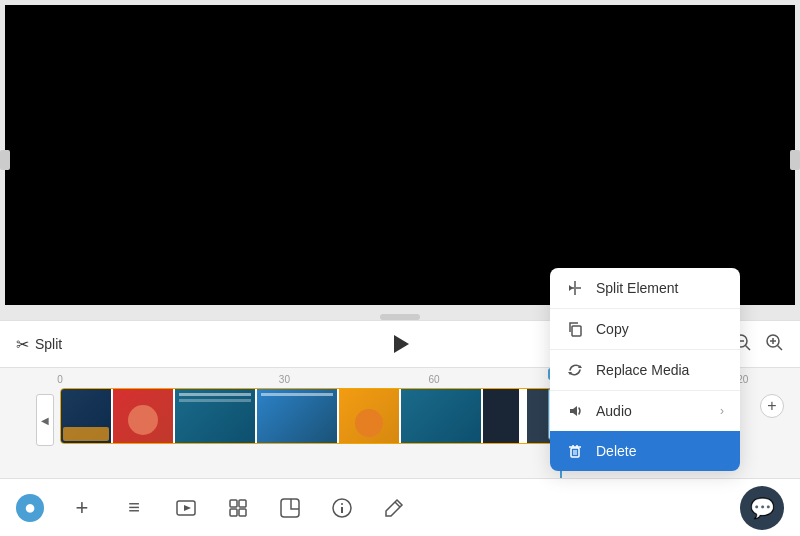  What do you see at coordinates (212, 508) in the screenshot?
I see `tool-icons: ● + ≡` at bounding box center [212, 508].